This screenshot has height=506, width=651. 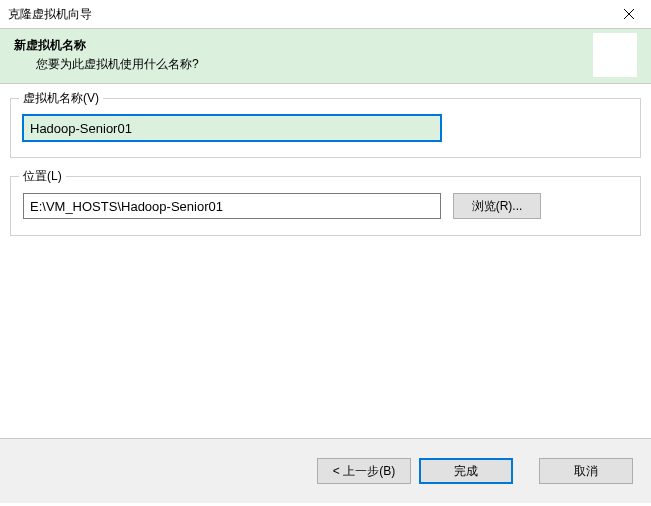 What do you see at coordinates (628, 14) in the screenshot?
I see `close-button` at bounding box center [628, 14].